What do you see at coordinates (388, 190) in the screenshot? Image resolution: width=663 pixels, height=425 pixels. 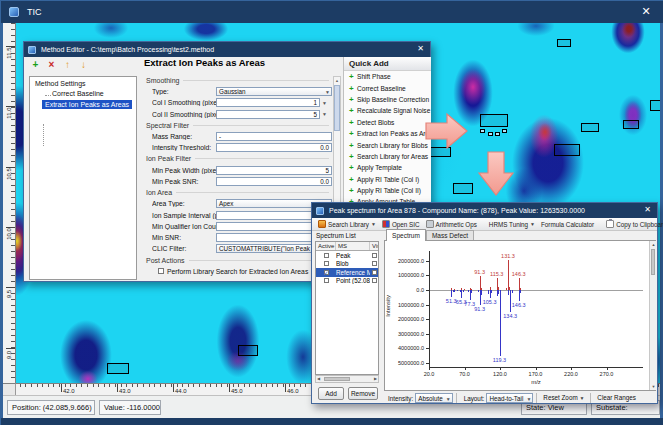 I see `quick-add-item: +Apply RI Table (Col II)` at bounding box center [388, 190].